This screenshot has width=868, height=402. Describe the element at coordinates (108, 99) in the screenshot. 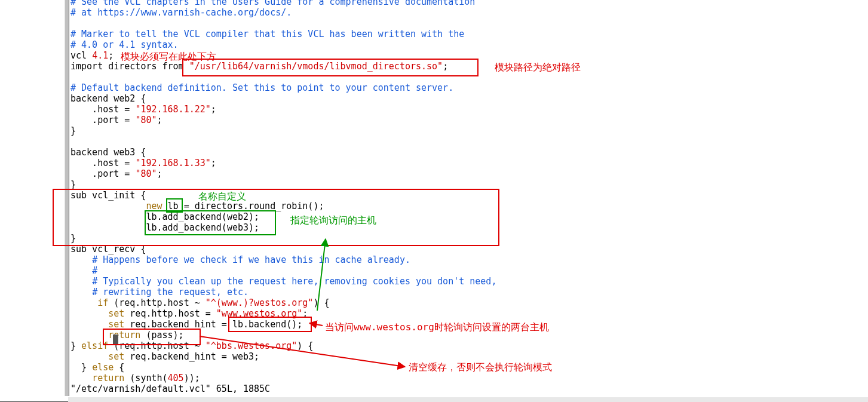

I see `code-line: backend web2 {` at that location.